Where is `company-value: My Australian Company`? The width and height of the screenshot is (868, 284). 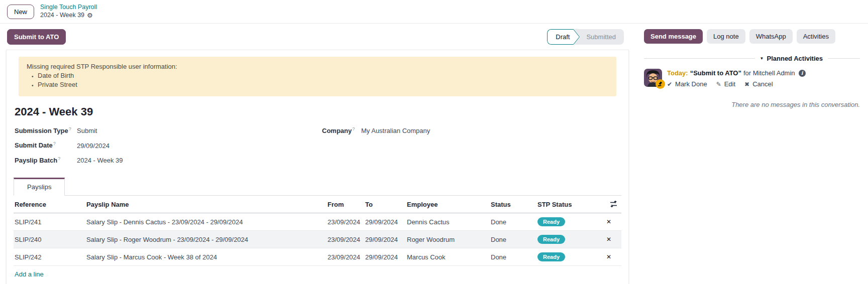 company-value: My Australian Company is located at coordinates (396, 130).